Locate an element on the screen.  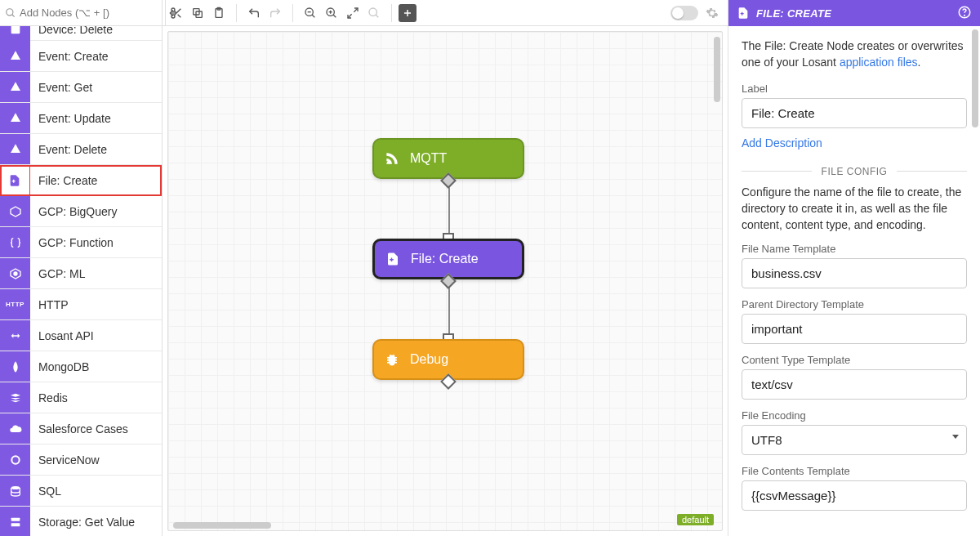
sidebar-item-label: Event: Delete is located at coordinates (69, 150).